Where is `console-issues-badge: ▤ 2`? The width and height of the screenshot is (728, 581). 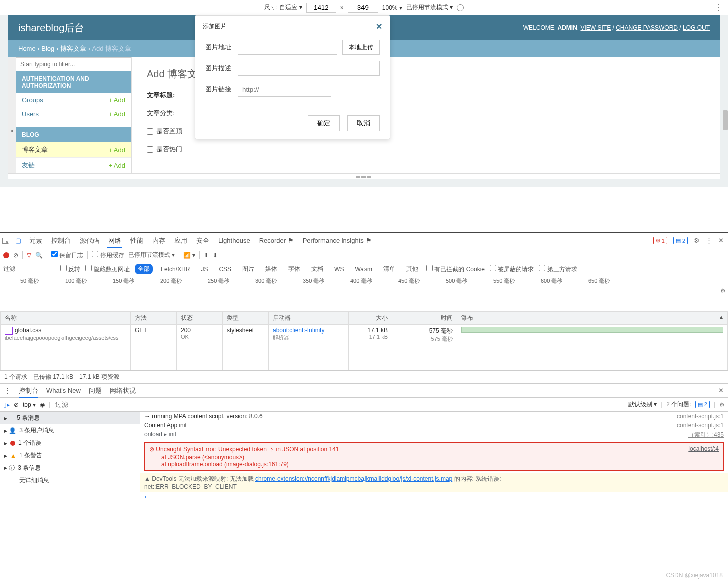
console-issues-badge: ▤ 2 is located at coordinates (703, 404).